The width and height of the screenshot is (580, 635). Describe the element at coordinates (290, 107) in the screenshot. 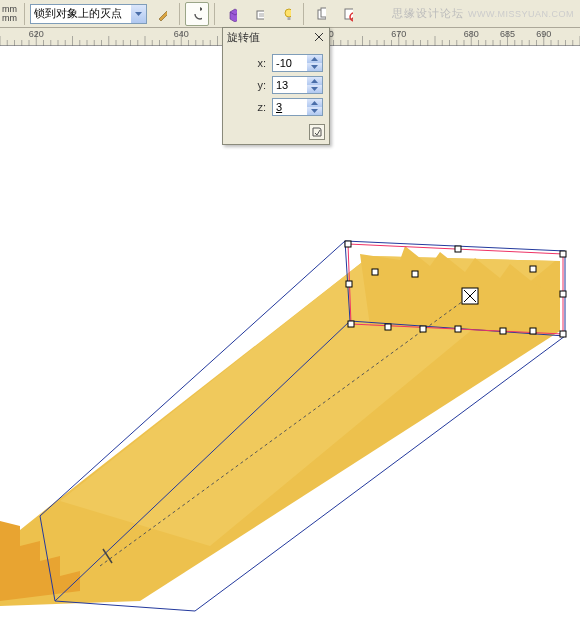

I see `input-z` at that location.